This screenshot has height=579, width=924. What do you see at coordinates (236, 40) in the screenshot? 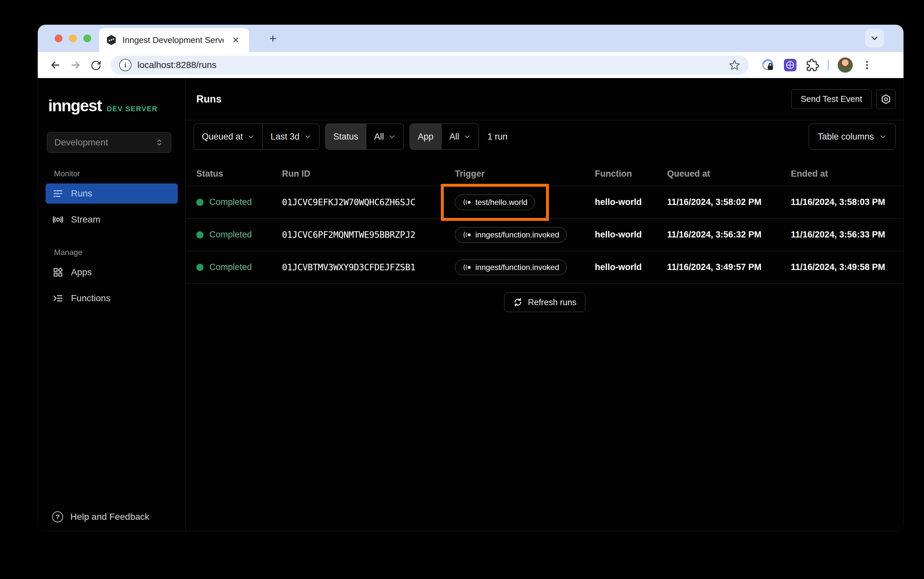
I see `tab-close-icon: ✕` at bounding box center [236, 40].